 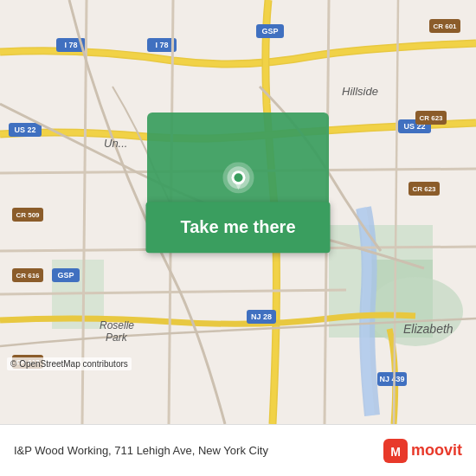 What do you see at coordinates (436, 450) in the screenshot?
I see `moovit-logo-text: moovit` at bounding box center [436, 450].